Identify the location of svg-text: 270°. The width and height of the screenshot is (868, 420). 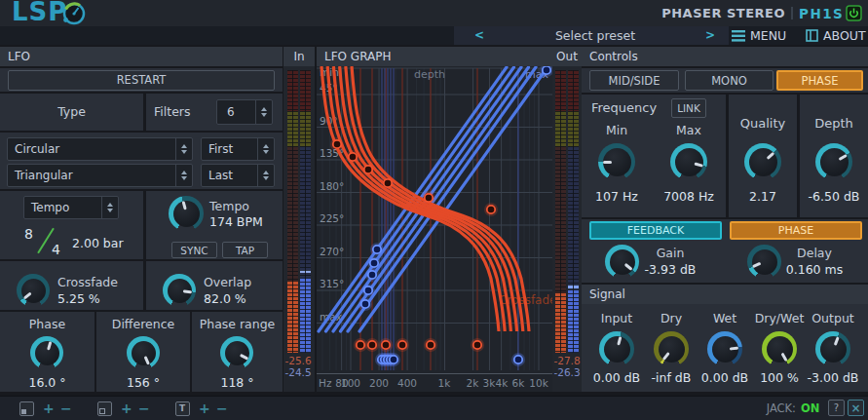
(331, 251).